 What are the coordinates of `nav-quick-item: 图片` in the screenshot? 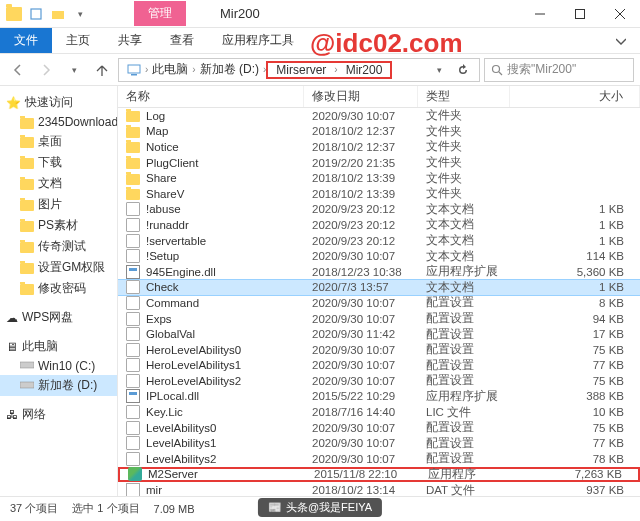 It's located at (58, 204).